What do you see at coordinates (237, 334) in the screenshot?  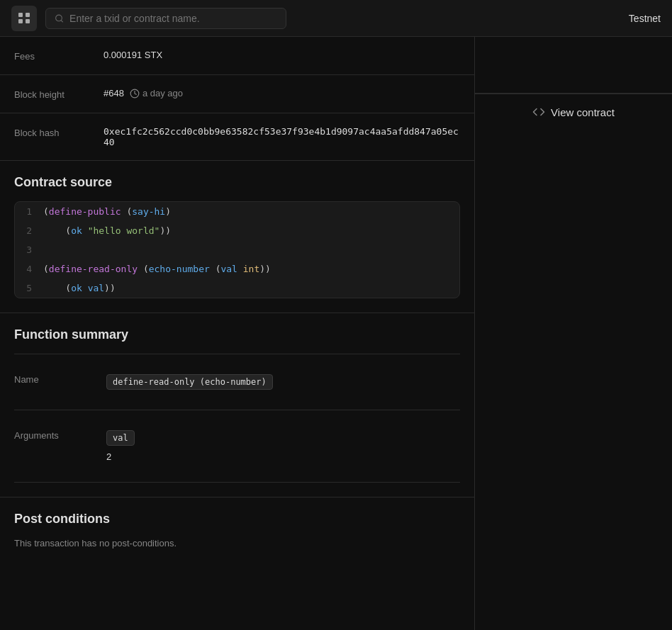 I see `function-summary-title: Function summary` at bounding box center [237, 334].